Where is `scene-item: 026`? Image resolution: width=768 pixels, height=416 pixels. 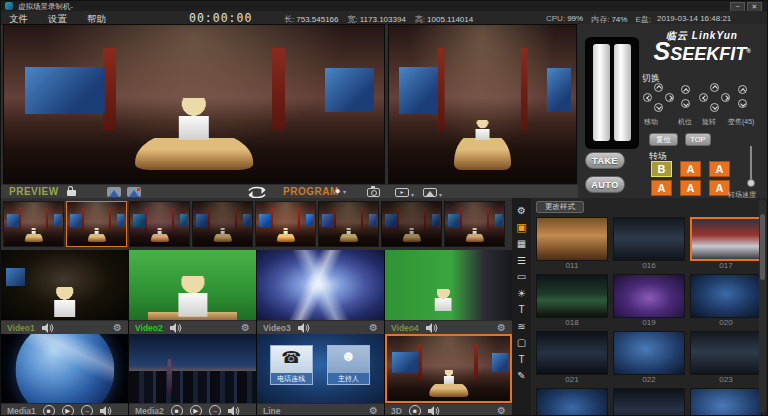
scene-item: 026 is located at coordinates (726, 402).